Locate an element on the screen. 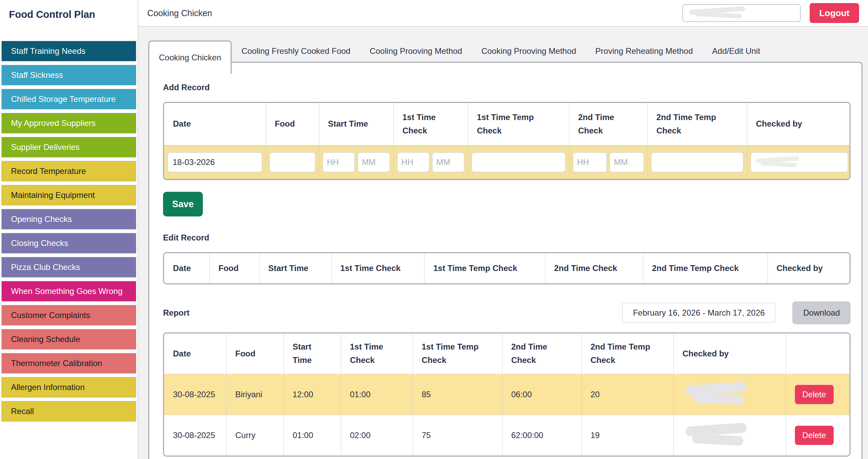 This screenshot has height=459, width=868. sidebar-nav: Staff Training NeedsStaff SicknessChille… is located at coordinates (69, 231).